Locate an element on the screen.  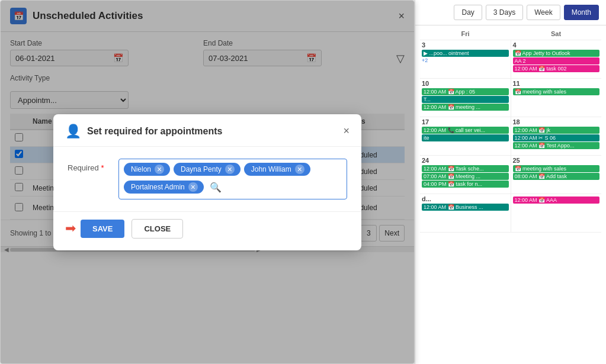
inner-dialog-close-button: × is located at coordinates (346, 131).